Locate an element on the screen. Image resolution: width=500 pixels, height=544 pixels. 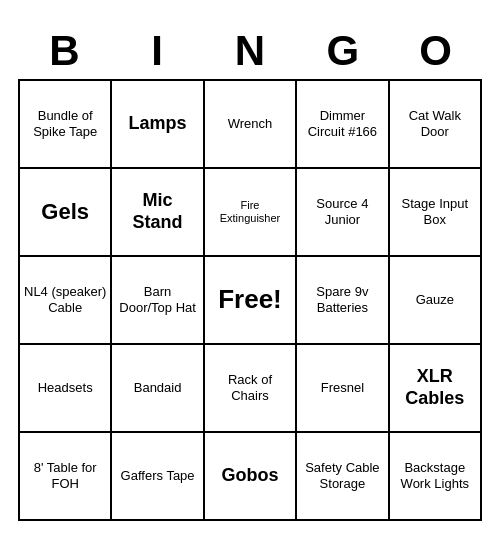
bingo-cell-21: Gaffers Tape is located at coordinates (158, 477).